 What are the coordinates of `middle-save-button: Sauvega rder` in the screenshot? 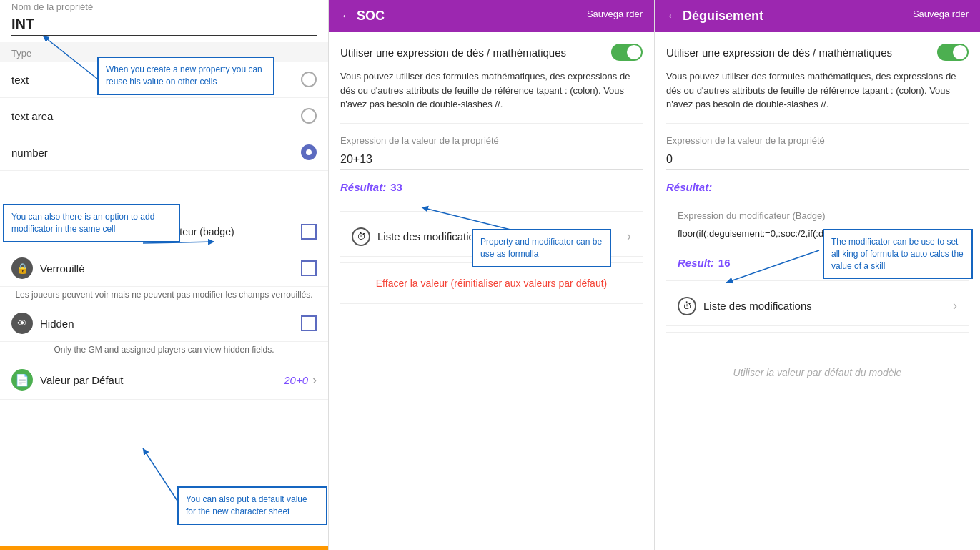 It's located at (615, 14).